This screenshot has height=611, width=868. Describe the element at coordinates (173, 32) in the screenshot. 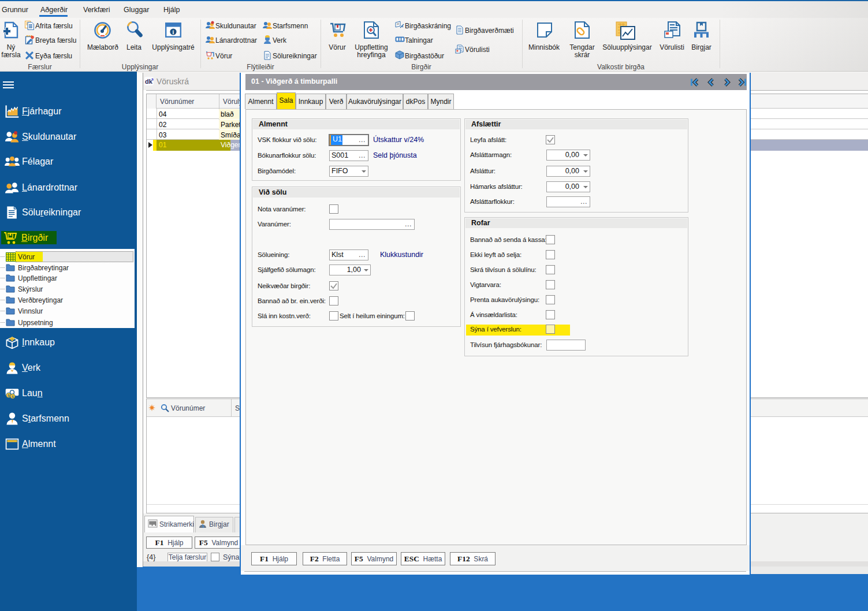

I see `svg-text: i` at that location.